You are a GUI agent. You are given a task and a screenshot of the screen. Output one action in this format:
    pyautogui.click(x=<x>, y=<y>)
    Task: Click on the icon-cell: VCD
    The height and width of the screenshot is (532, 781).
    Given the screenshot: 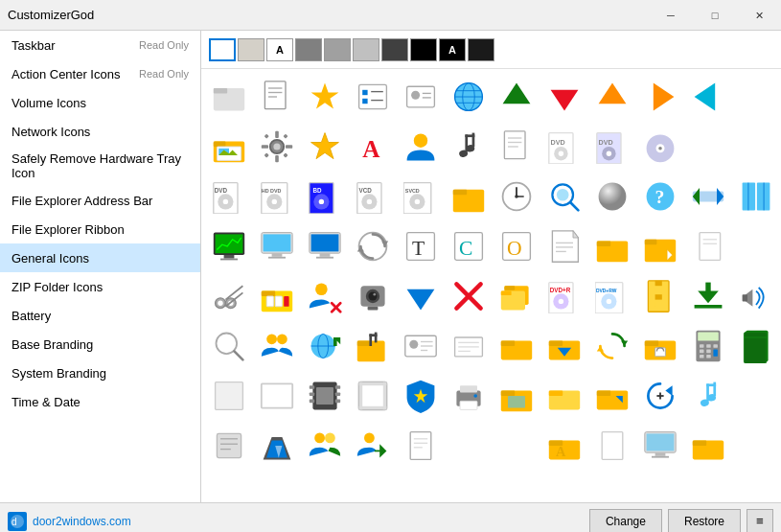 What is the action you would take?
    pyautogui.click(x=373, y=197)
    